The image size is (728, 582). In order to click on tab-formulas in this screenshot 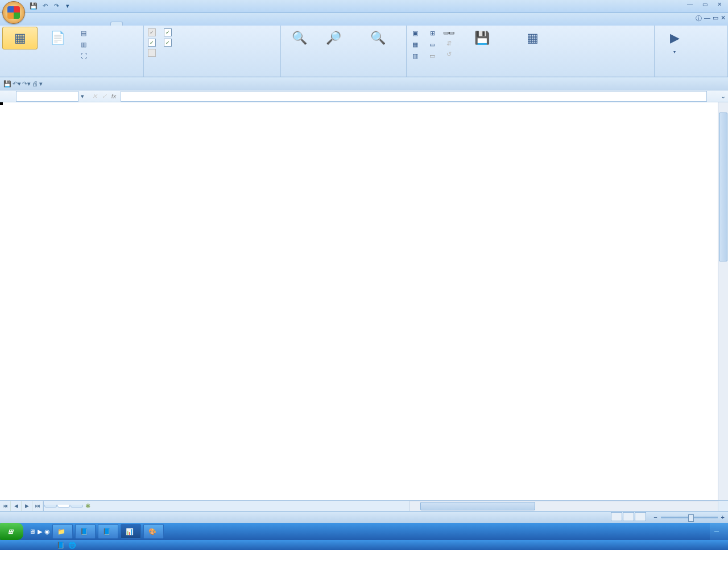, I will do `click(75, 24)`.